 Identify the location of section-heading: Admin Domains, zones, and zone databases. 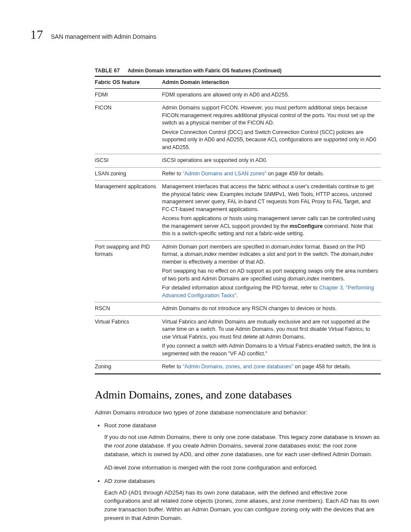
(238, 395).